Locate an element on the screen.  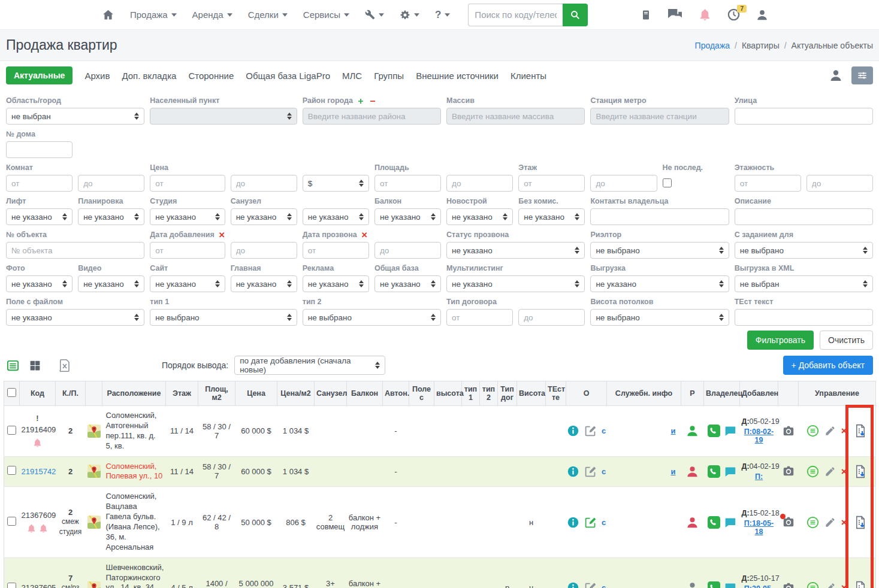
studia-select: не указано is located at coordinates (187, 217).